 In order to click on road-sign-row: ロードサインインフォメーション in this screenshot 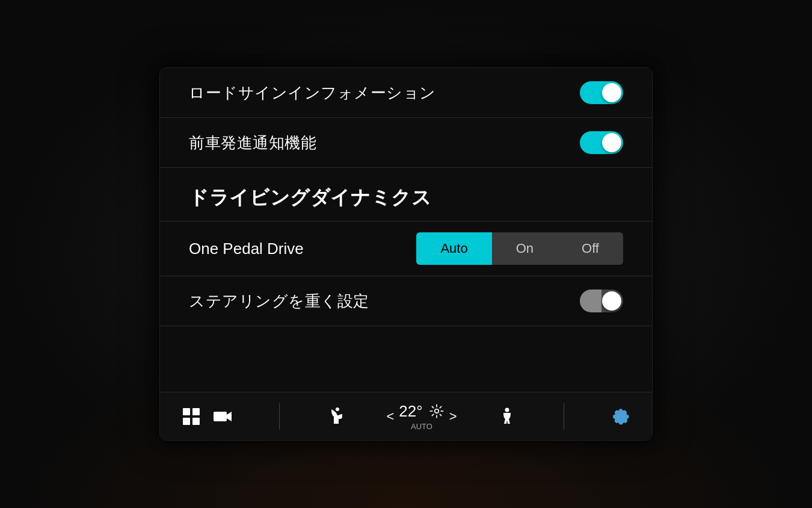, I will do `click(406, 93)`.